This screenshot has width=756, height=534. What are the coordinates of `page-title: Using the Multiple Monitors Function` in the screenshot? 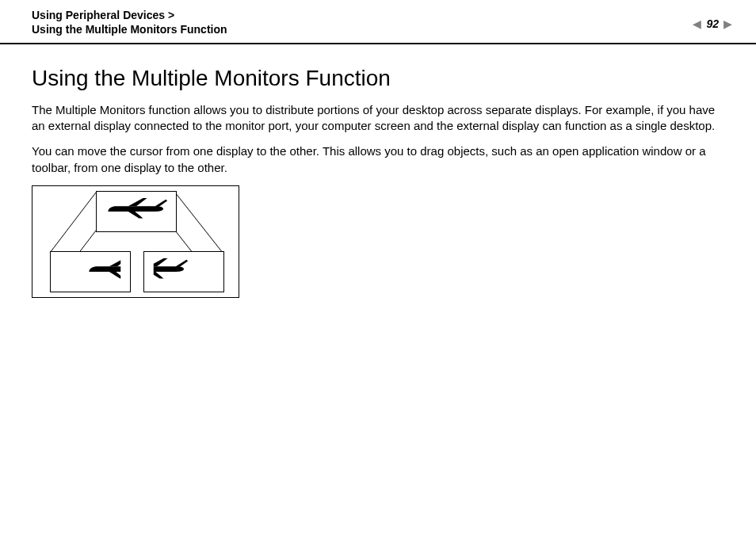 It's located at (378, 79).